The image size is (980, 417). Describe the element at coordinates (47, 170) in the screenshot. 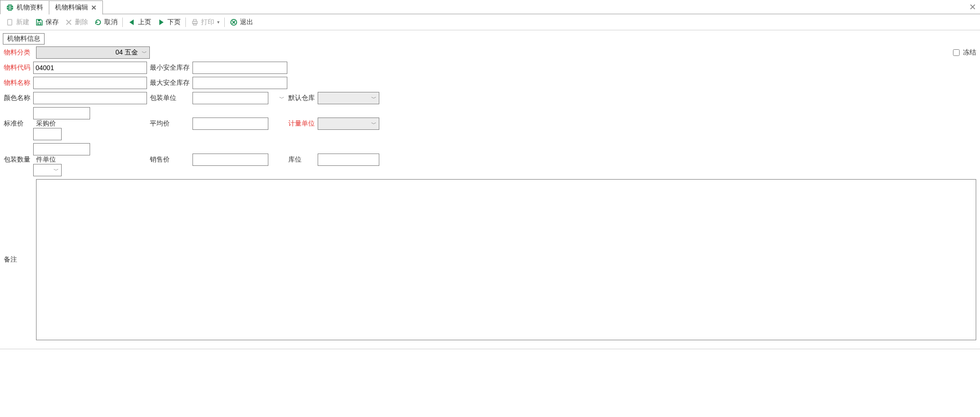

I see `piece-unit-combo` at that location.